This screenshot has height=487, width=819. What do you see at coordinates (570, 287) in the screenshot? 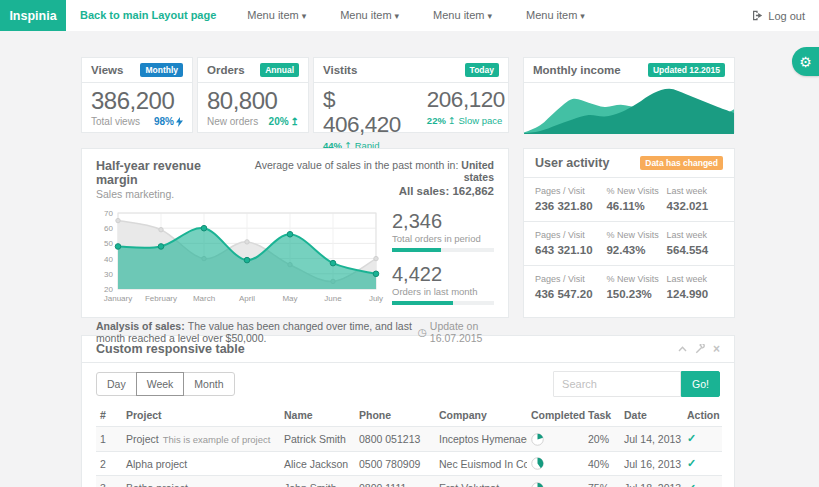
I see `activity-cell: Pages / Visit436 547.20` at bounding box center [570, 287].